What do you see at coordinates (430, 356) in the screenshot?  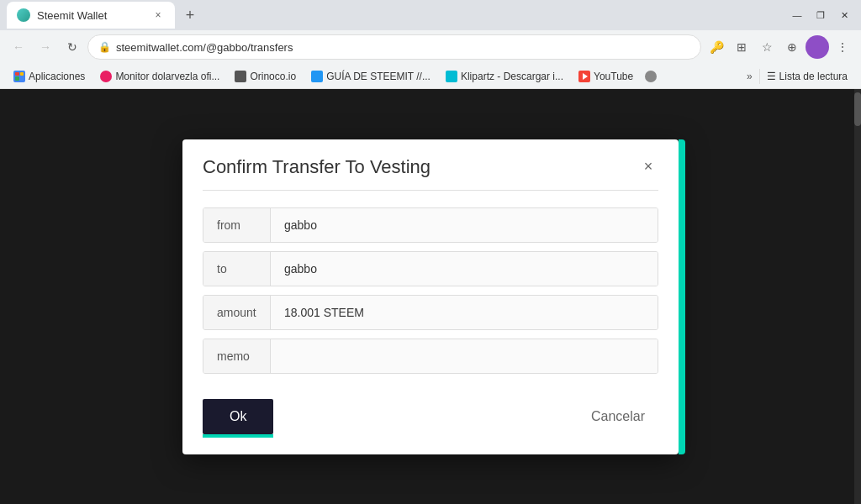 I see `memo-field-row: memo` at bounding box center [430, 356].